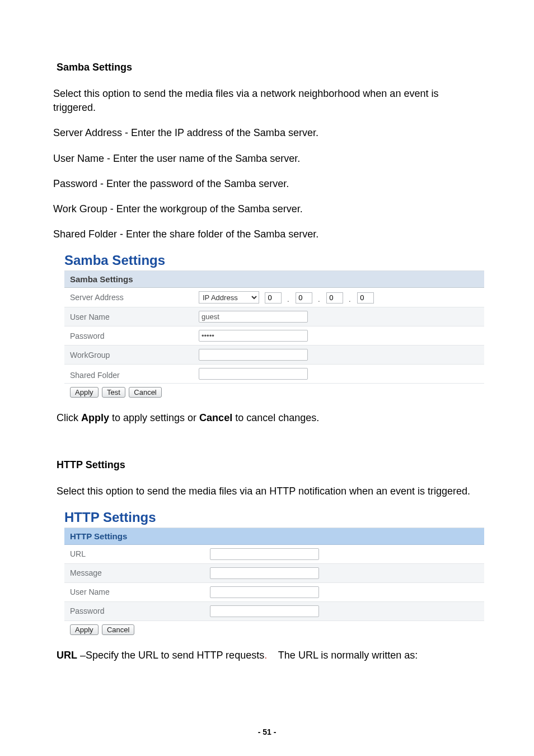 The image size is (534, 756). Describe the element at coordinates (154, 418) in the screenshot. I see `apply-cancel-mid: to apply settings or` at that location.